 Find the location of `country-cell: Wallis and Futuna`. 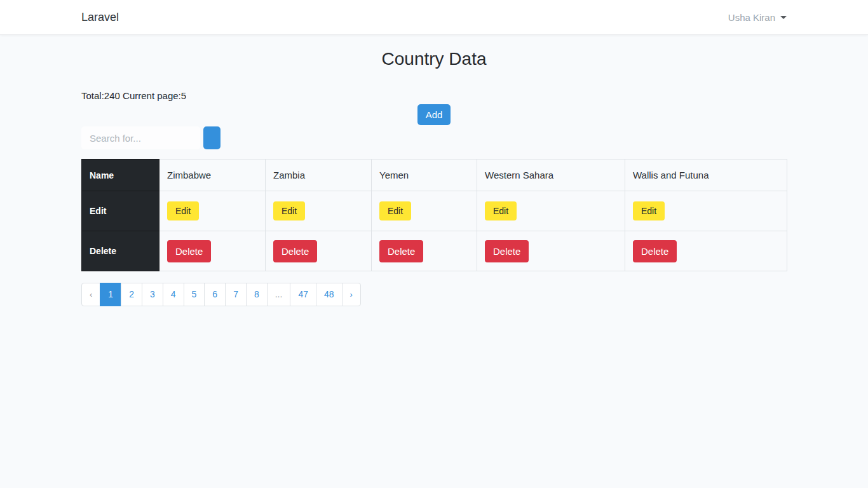

country-cell: Wallis and Futuna is located at coordinates (707, 175).